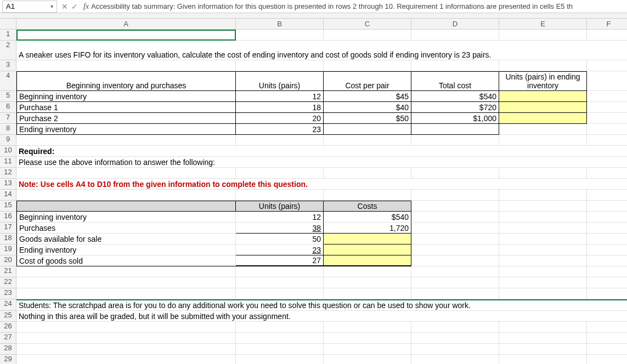  I want to click on cell-A15, so click(126, 206).